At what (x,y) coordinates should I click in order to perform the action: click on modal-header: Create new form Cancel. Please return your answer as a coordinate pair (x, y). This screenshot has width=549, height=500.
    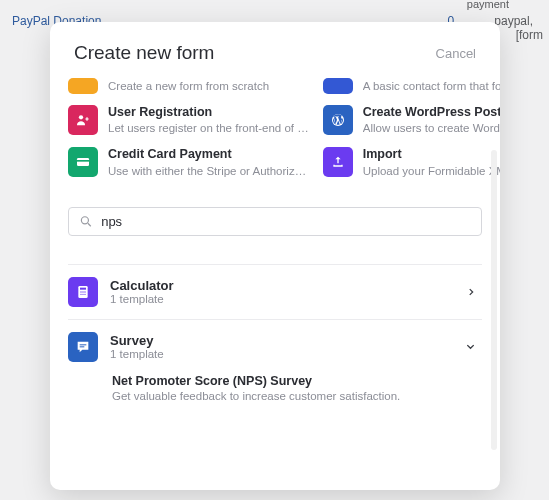
    Looking at the image, I should click on (275, 50).